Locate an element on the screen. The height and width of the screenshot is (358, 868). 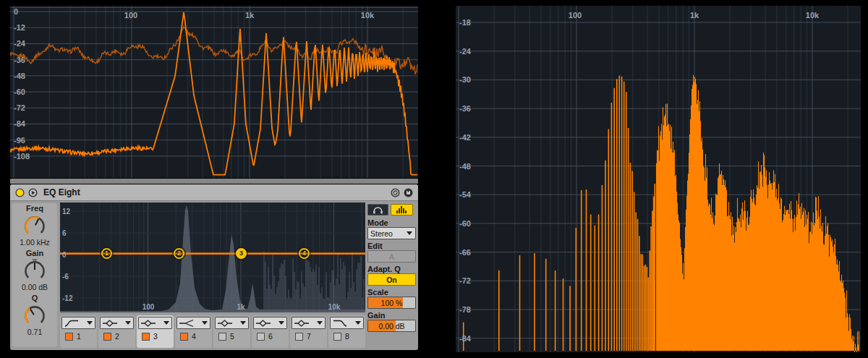
band-5-number: 5 is located at coordinates (232, 336).